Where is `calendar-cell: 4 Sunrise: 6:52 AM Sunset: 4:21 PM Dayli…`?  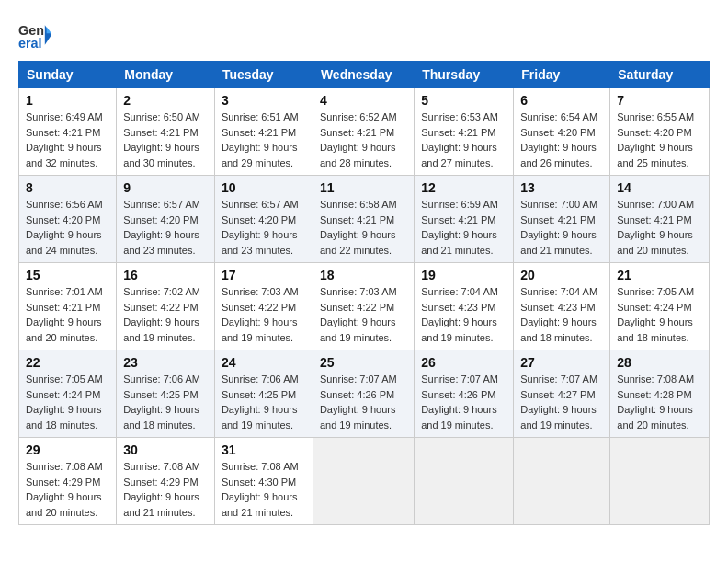 calendar-cell: 4 Sunrise: 6:52 AM Sunset: 4:21 PM Dayli… is located at coordinates (363, 132).